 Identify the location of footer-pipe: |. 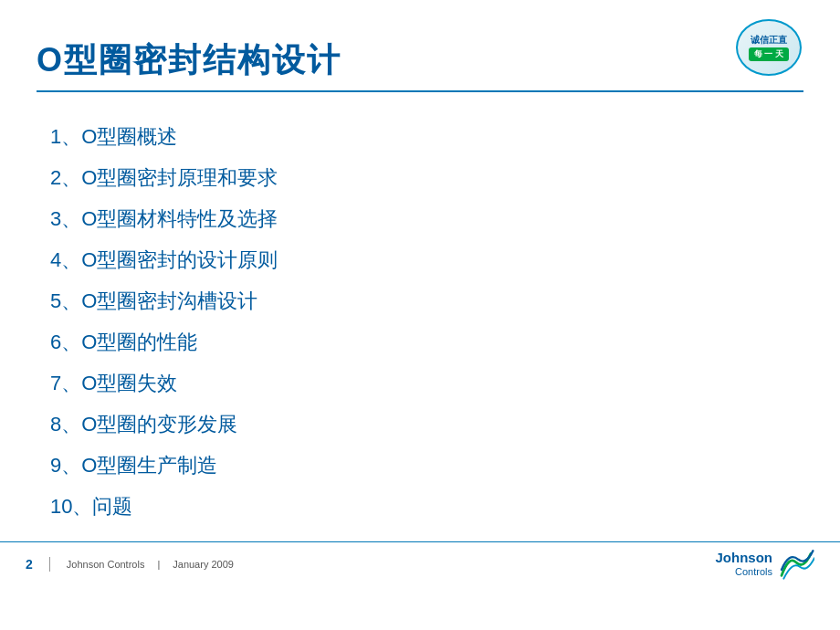
(159, 564).